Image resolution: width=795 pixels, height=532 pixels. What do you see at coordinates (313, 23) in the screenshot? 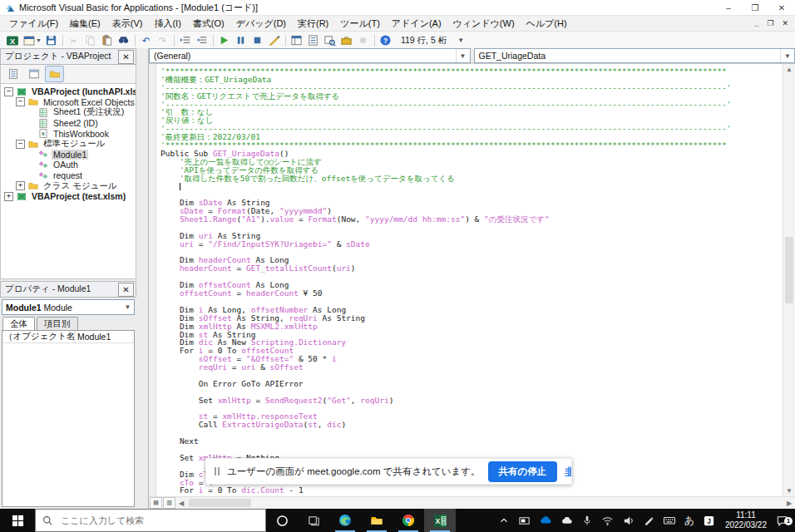
I see `menu-item: 実行(R)` at bounding box center [313, 23].